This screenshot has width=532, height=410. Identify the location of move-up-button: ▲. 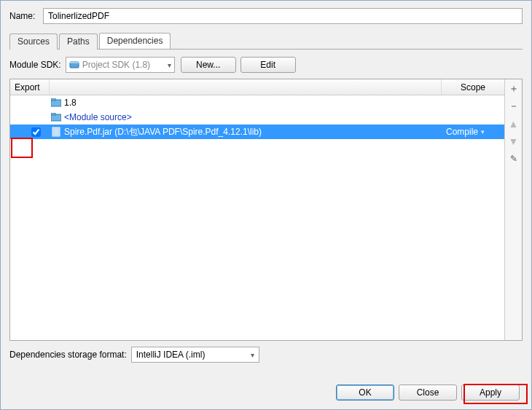
(514, 124).